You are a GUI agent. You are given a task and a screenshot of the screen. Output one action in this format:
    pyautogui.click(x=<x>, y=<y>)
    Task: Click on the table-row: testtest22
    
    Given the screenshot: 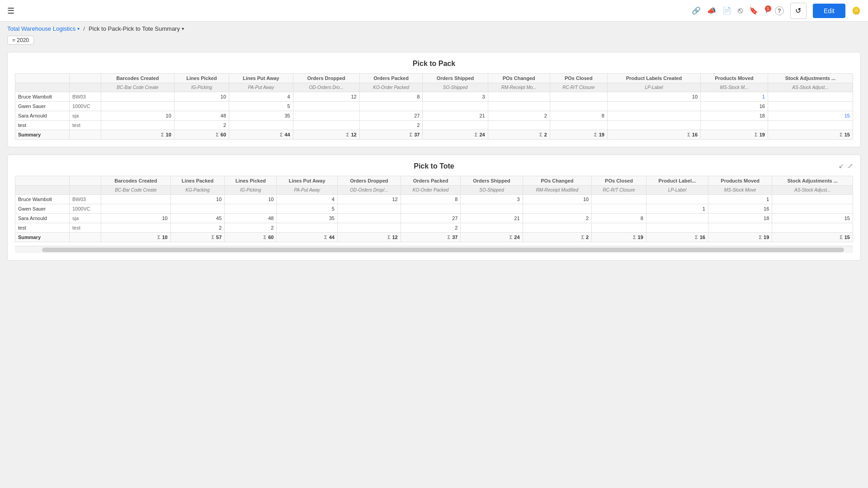 What is the action you would take?
    pyautogui.click(x=434, y=126)
    